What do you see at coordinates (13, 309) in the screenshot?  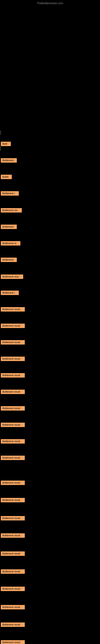 I see `bottleneck-item-11: Bottleneck result` at bounding box center [13, 309].